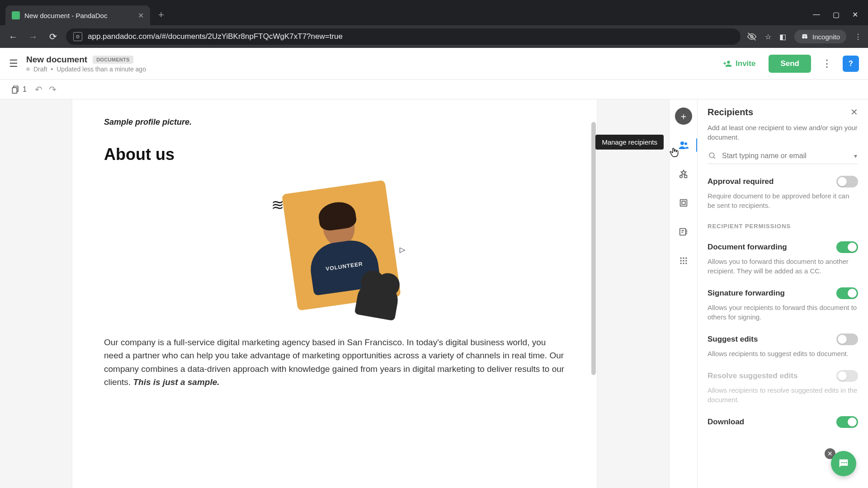 Image resolution: width=868 pixels, height=488 pixels. Describe the element at coordinates (836, 14) in the screenshot. I see `maximize-icon: ▢` at that location.